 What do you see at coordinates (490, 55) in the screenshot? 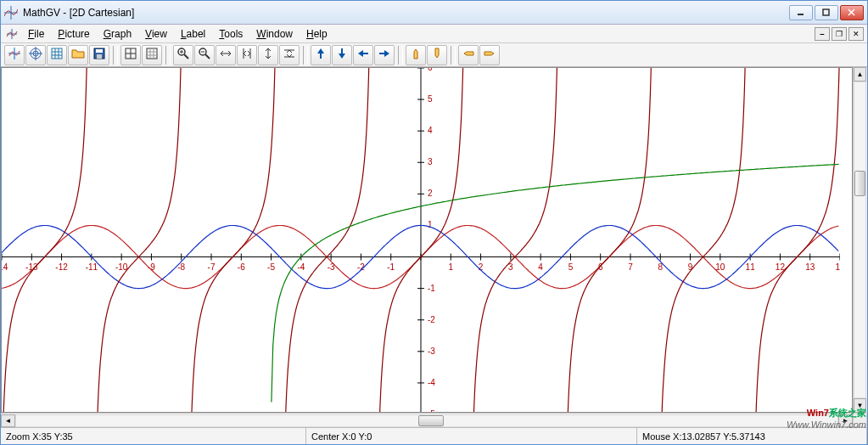
I see `hand-right-button` at bounding box center [490, 55].